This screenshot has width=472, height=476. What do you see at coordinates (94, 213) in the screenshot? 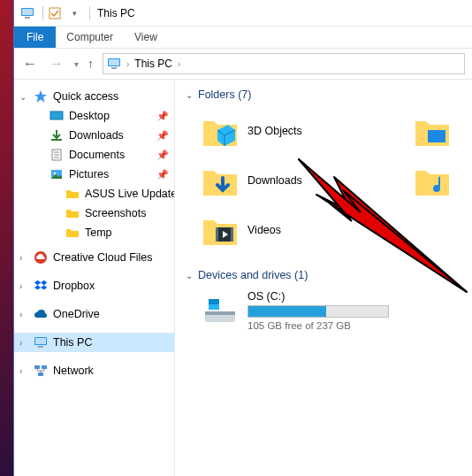
I see `sidebar-item-screenshots: Screenshots` at bounding box center [94, 213].